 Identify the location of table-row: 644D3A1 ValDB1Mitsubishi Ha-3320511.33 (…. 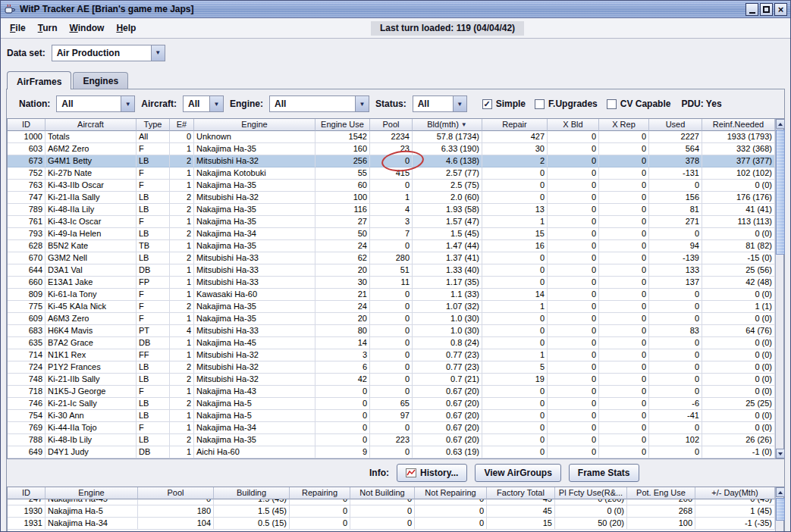
(391, 271).